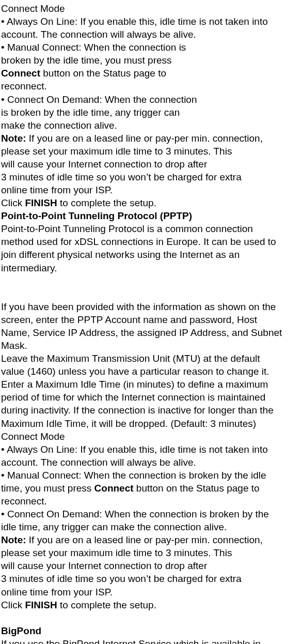 This screenshot has height=644, width=302. I want to click on text-line: period of time for which the Internet co…, so click(151, 397).